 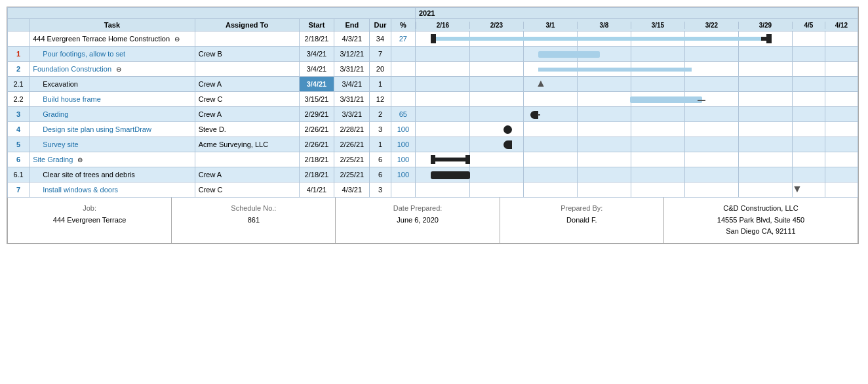 What do you see at coordinates (113, 190) in the screenshot?
I see `row-task: Install windows & doors` at bounding box center [113, 190].